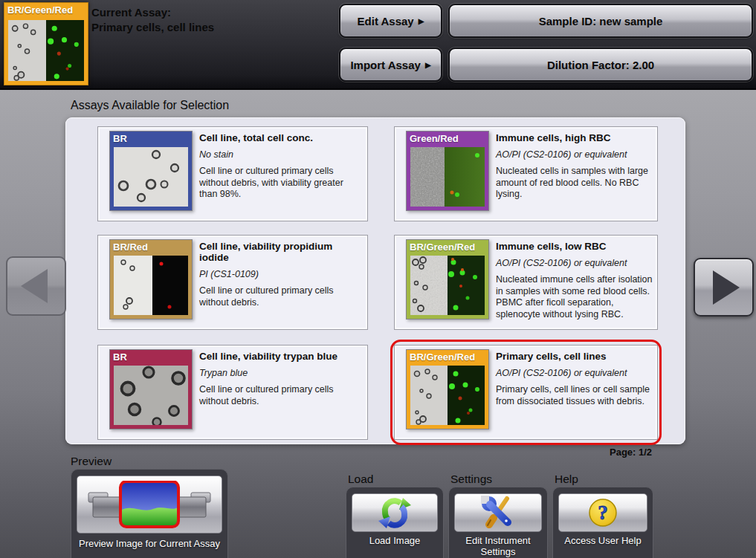 This screenshot has width=756, height=558. I want to click on assay-description: Nucleated immune cells after isolation i…, so click(574, 297).